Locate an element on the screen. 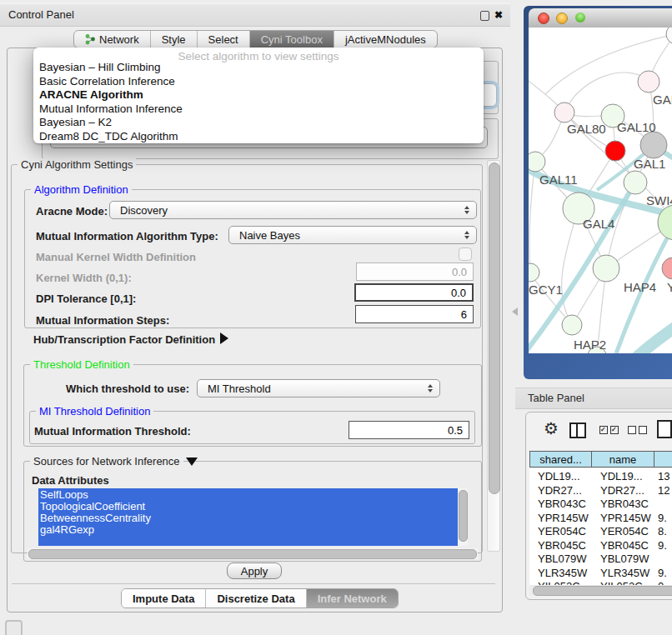  attributes-vscrollbar is located at coordinates (463, 517).